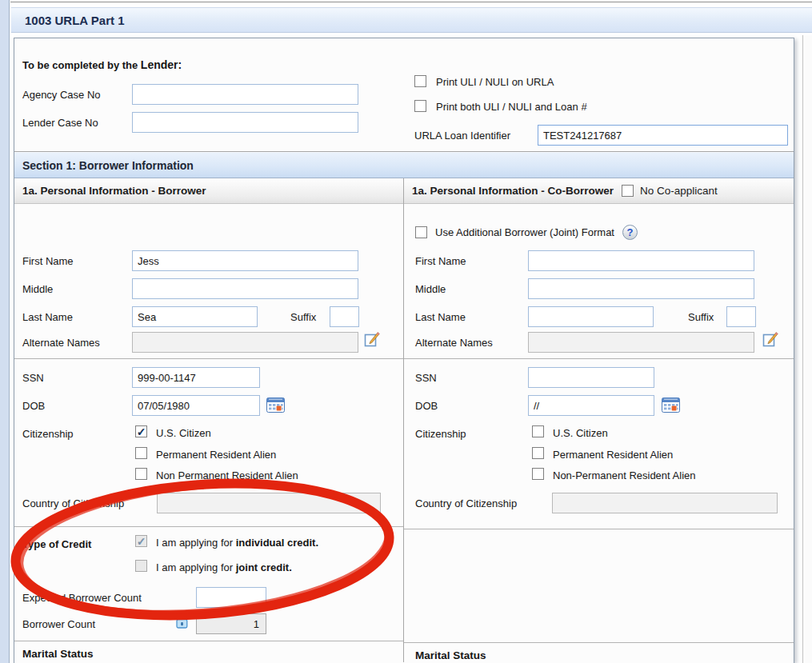  I want to click on coborrower-country-input, so click(665, 503).